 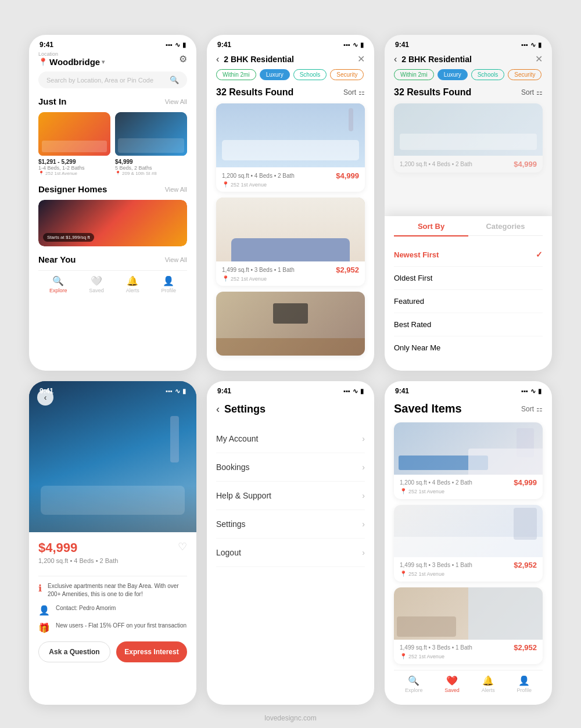 What do you see at coordinates (290, 524) in the screenshot?
I see `settings-item-settings: Settings ›` at bounding box center [290, 524].